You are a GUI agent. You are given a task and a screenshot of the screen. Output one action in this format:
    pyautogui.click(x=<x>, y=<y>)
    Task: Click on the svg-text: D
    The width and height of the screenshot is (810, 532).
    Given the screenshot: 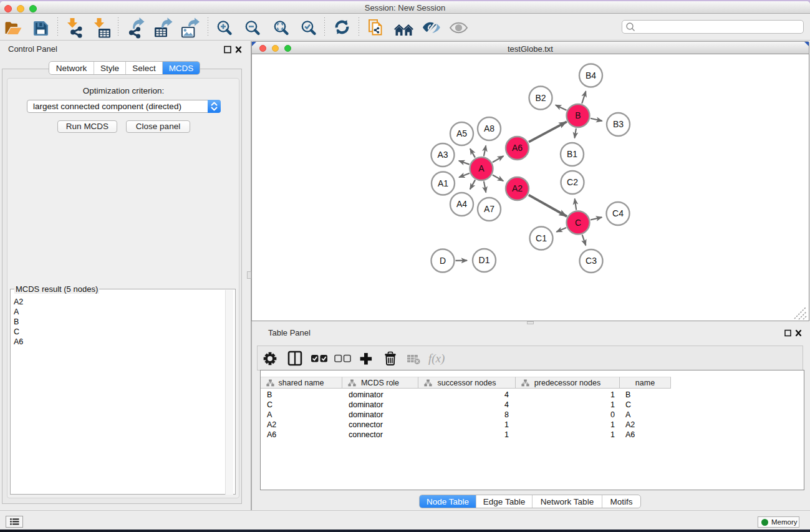 What is the action you would take?
    pyautogui.click(x=443, y=261)
    